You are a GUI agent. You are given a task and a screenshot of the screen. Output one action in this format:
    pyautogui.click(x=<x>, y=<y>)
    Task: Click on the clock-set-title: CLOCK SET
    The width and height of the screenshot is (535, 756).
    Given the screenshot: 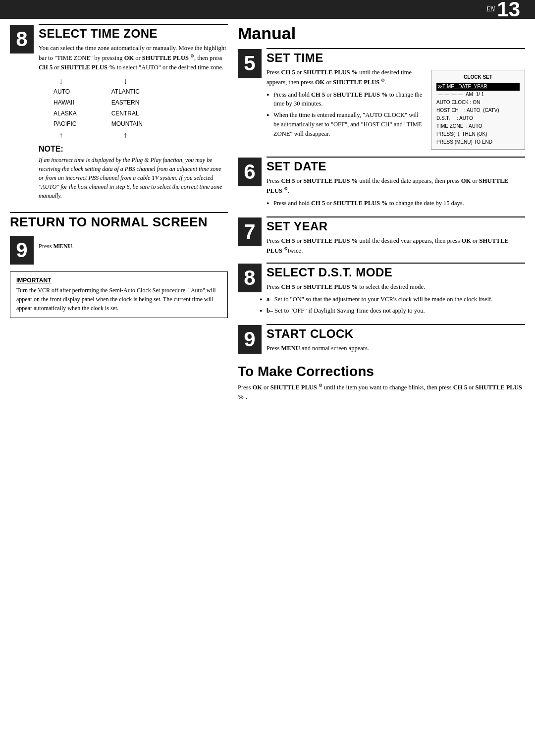 What is the action you would take?
    pyautogui.click(x=478, y=77)
    